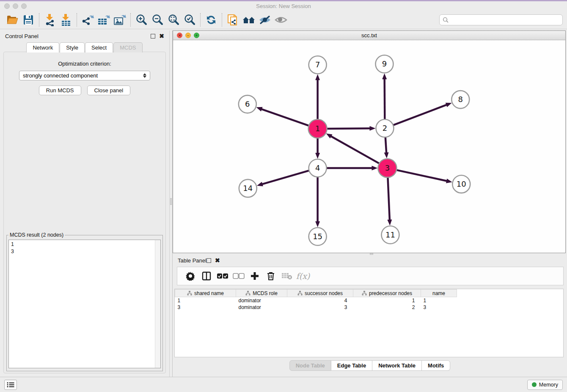  Describe the element at coordinates (369, 323) in the screenshot. I see `node-table: shared nameMCDS rolesuccessor nodesprede…` at that location.